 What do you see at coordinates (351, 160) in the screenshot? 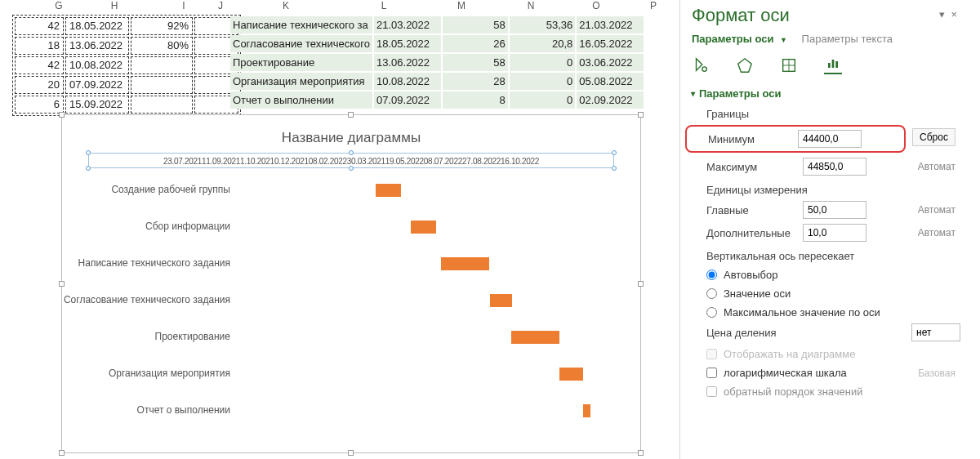
I see `x-axis-selection: 23.07.202111.09.20211.10.20210.12.202108…` at bounding box center [351, 160].